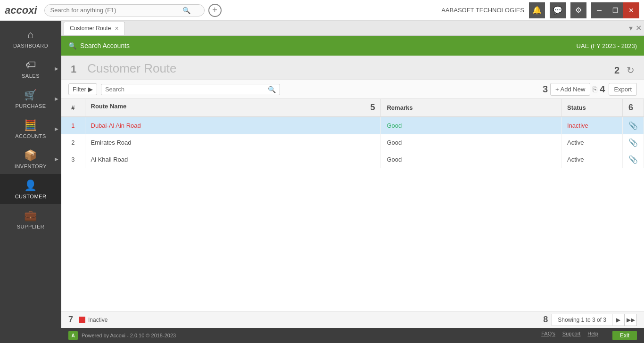 The image size is (644, 343). What do you see at coordinates (73, 125) in the screenshot?
I see `row-number: 1` at bounding box center [73, 125].